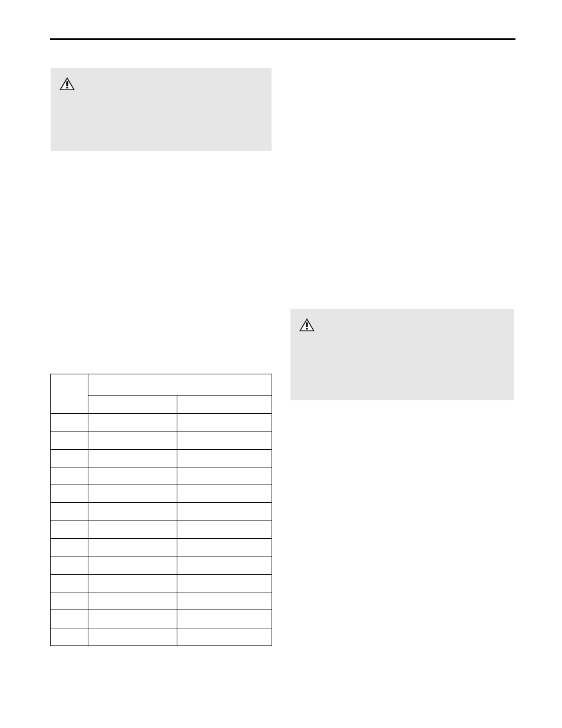 The image size is (562, 728). What do you see at coordinates (225, 404) in the screenshot?
I see `table-subheader-col3` at bounding box center [225, 404].